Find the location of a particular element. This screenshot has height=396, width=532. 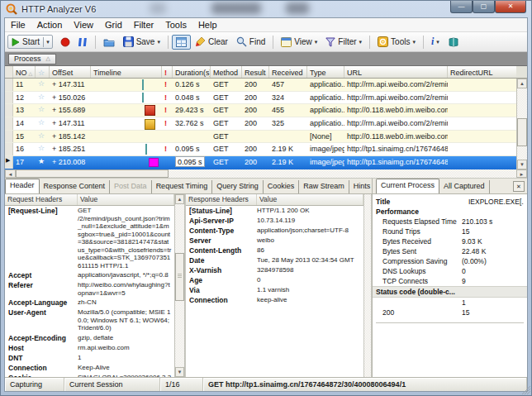

minimize-button: — is located at coordinates (461, 7).